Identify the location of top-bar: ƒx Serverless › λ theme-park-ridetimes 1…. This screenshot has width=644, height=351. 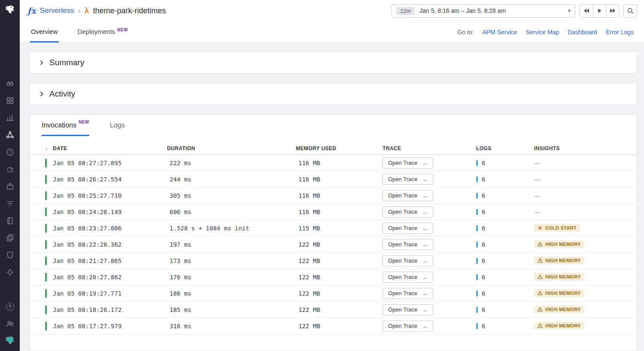
(332, 11).